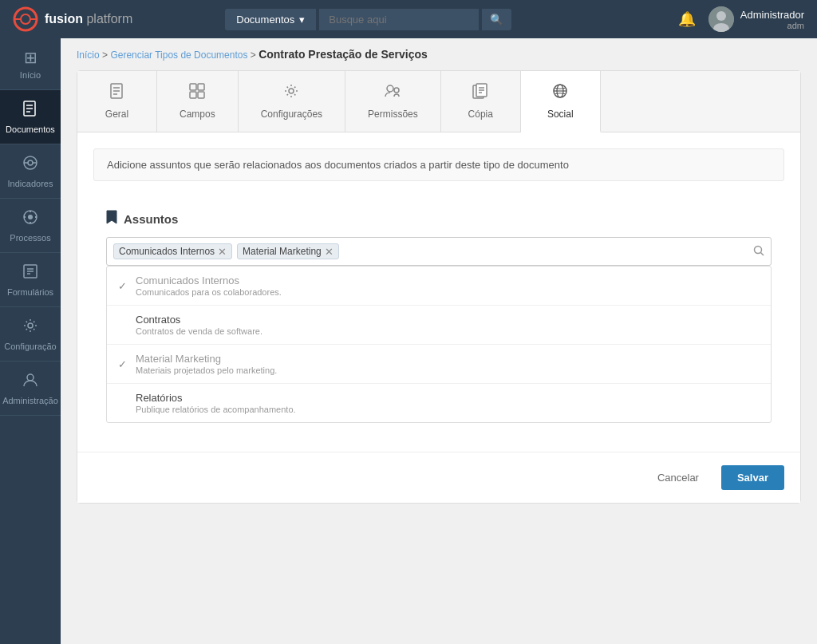 This screenshot has height=644, width=817. Describe the element at coordinates (439, 403) in the screenshot. I see `dropdown-item-relatorios: Relatórios Publique relatórios de acompa…` at that location.